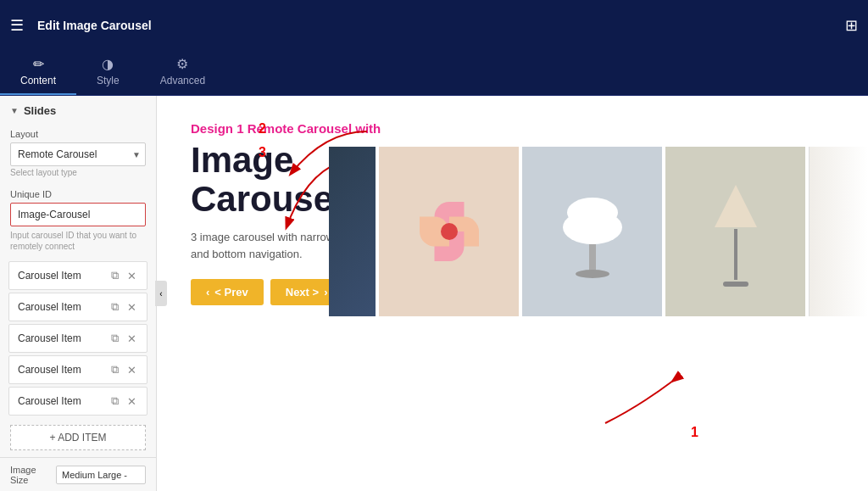  Describe the element at coordinates (182, 64) in the screenshot. I see `advanced-icon: ⚙` at that location.